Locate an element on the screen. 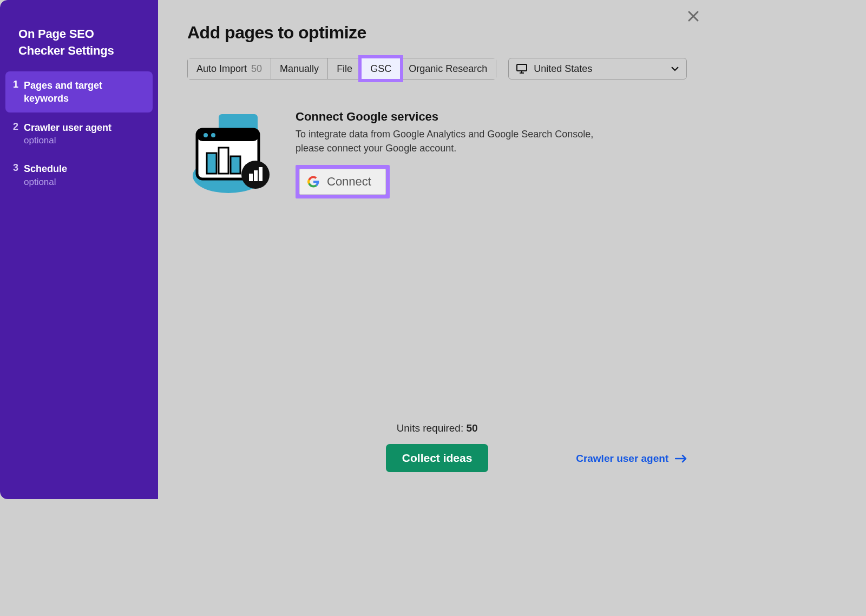 The width and height of the screenshot is (866, 616). tab-gsc: GSC is located at coordinates (381, 69).